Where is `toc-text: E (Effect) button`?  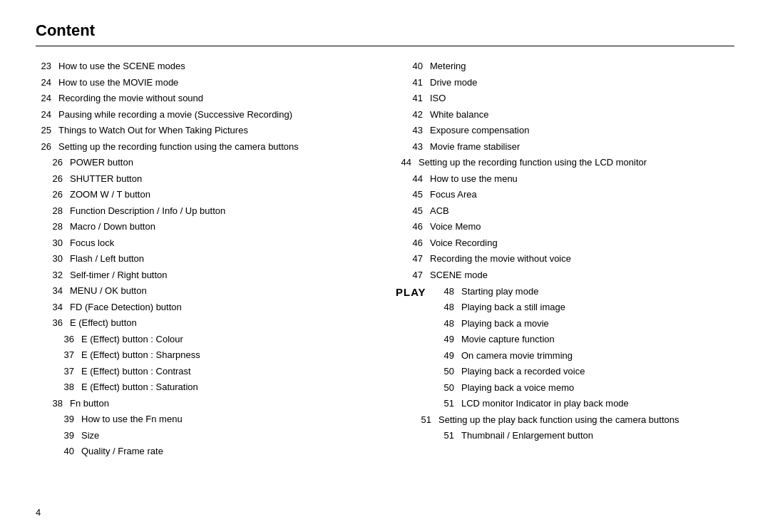 toc-text: E (Effect) button is located at coordinates (222, 323).